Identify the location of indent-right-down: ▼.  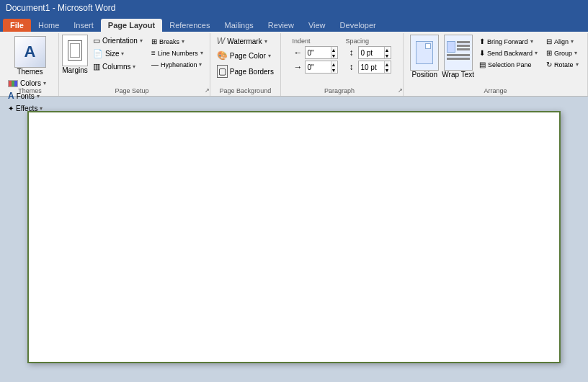
(334, 70).